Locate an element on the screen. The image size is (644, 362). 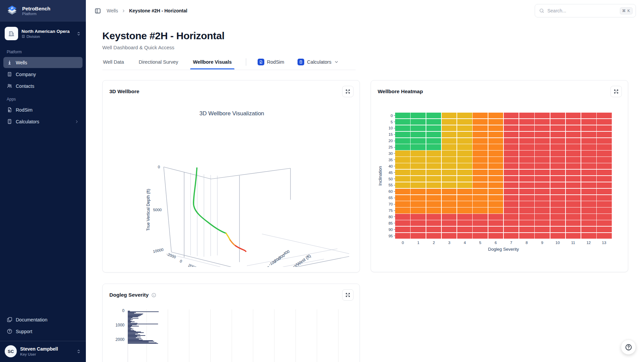
help-icon is located at coordinates (629, 347).